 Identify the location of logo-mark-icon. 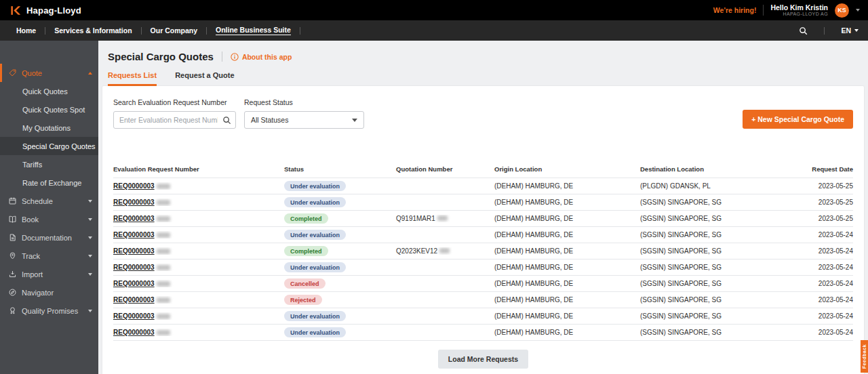
(16, 11).